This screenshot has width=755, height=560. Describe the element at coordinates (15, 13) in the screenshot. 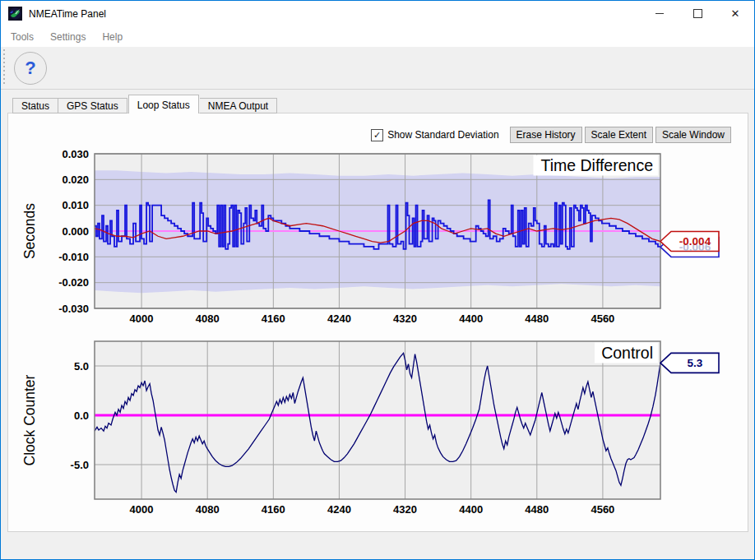

I see `app-icon` at that location.